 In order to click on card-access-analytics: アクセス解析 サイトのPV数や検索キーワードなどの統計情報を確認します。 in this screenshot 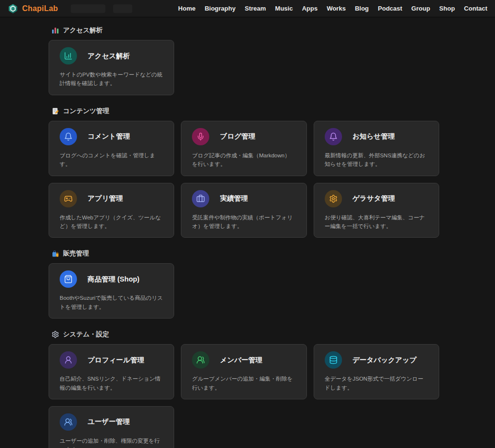, I will do `click(112, 67)`.